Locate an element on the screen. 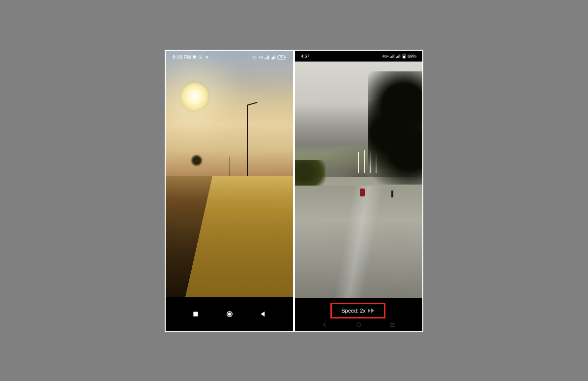  vowifi-icon is located at coordinates (255, 57).